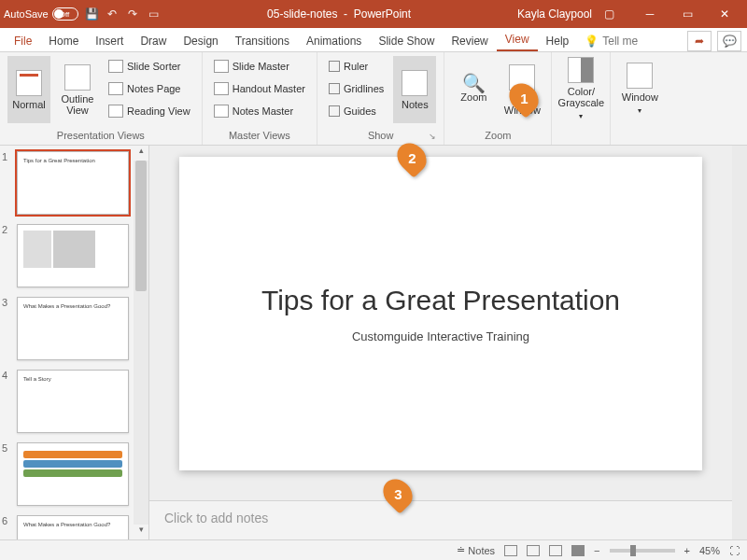  What do you see at coordinates (339, 14) in the screenshot?
I see `window-title: 05-slide-notes - PowerPoint` at bounding box center [339, 14].